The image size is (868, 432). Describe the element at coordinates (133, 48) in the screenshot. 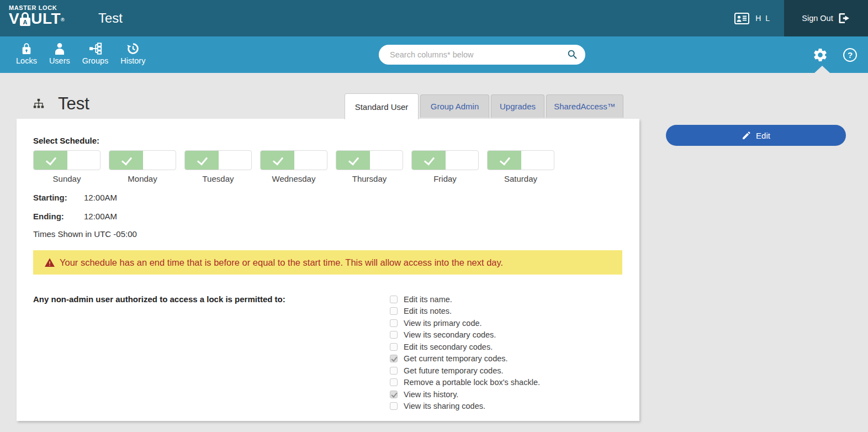

I see `history-icon` at that location.